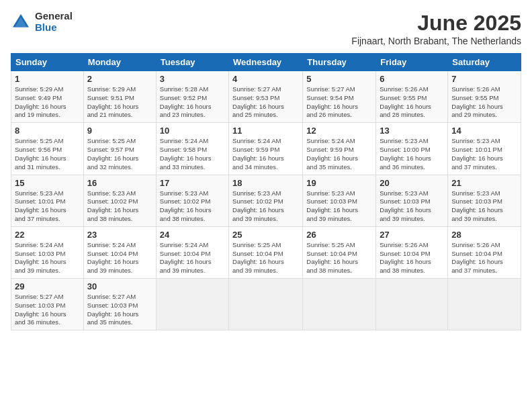 Image resolution: width=532 pixels, height=411 pixels. What do you see at coordinates (48, 149) in the screenshot?
I see `calendar-cell: 8Sunrise: 5:25 AM Sunset: 9:56 PM Daylig…` at bounding box center [48, 149].